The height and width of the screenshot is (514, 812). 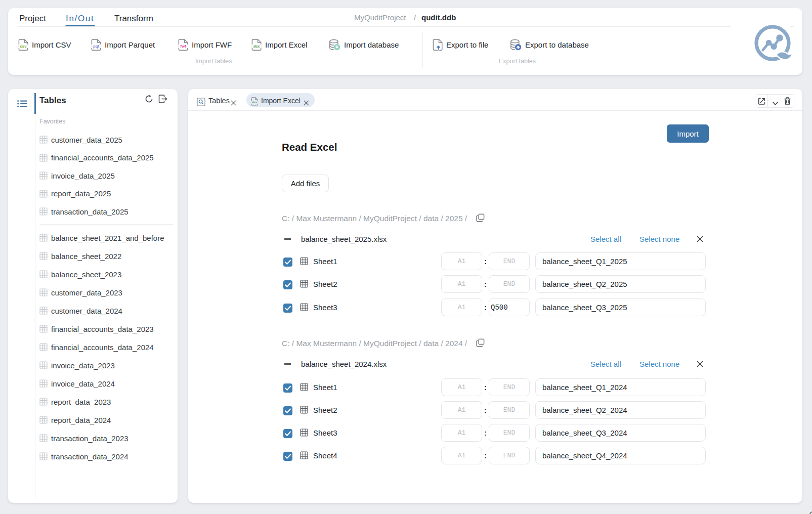 What do you see at coordinates (183, 47) in the screenshot?
I see `svg-text: fwf` at bounding box center [183, 47].